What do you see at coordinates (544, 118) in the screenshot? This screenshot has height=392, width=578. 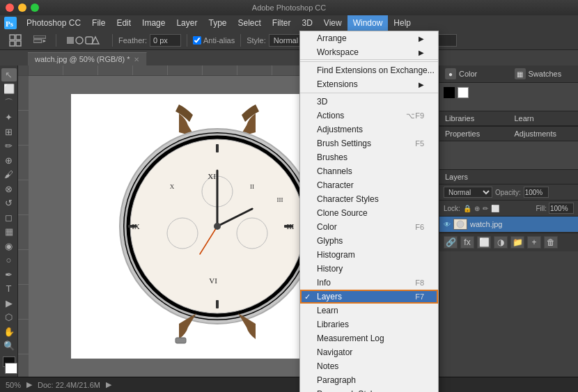 I see `learn-panel-header: Learn` at bounding box center [544, 118].